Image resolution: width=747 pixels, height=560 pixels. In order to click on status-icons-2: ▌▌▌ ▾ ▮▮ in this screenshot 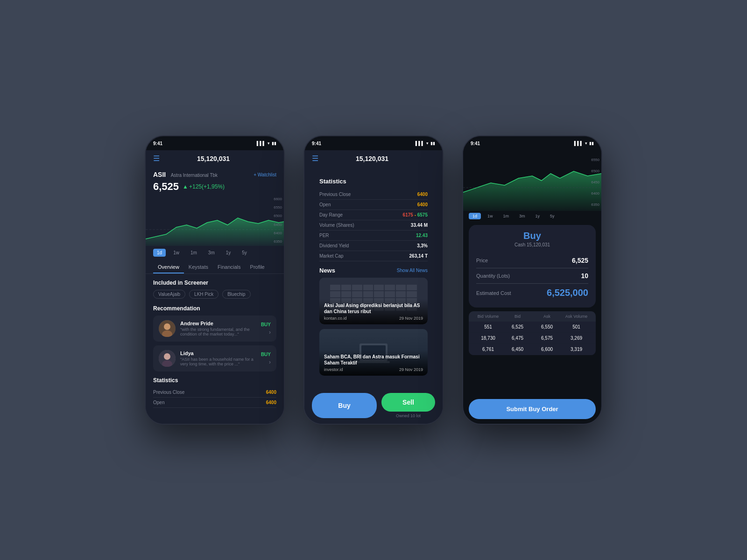, I will do `click(425, 143)`.